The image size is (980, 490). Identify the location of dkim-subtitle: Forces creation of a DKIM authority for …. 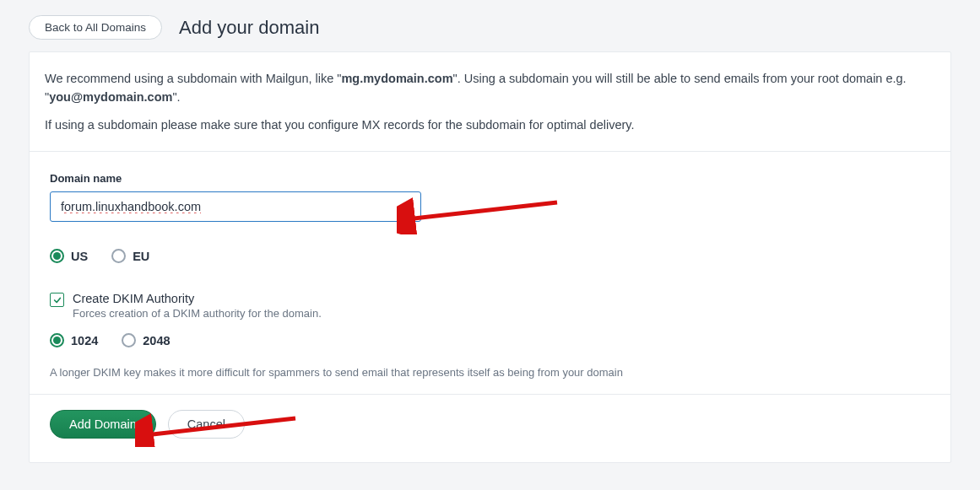
(198, 314).